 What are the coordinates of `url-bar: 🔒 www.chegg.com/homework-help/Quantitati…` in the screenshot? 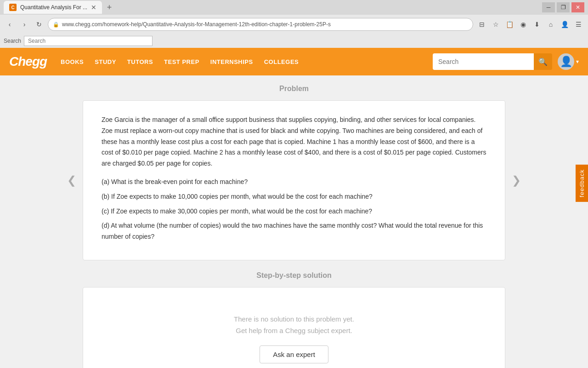 It's located at (260, 24).